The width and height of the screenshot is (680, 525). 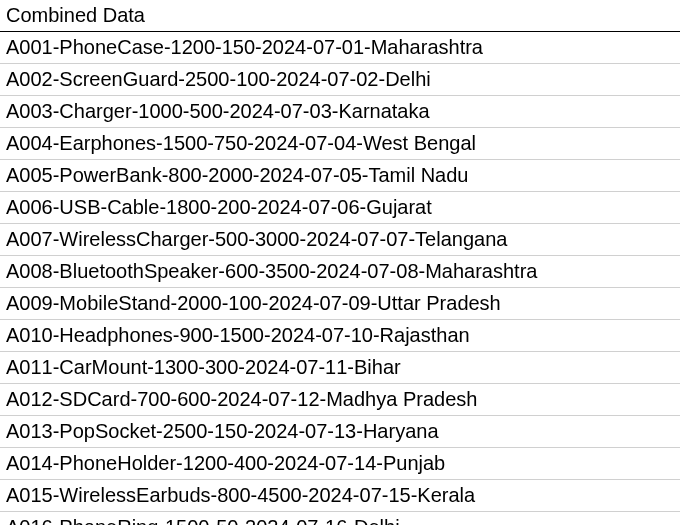 I want to click on table-row: A001-PhoneCase-1200-150-2024-07-01-Mahar…, so click(x=340, y=48).